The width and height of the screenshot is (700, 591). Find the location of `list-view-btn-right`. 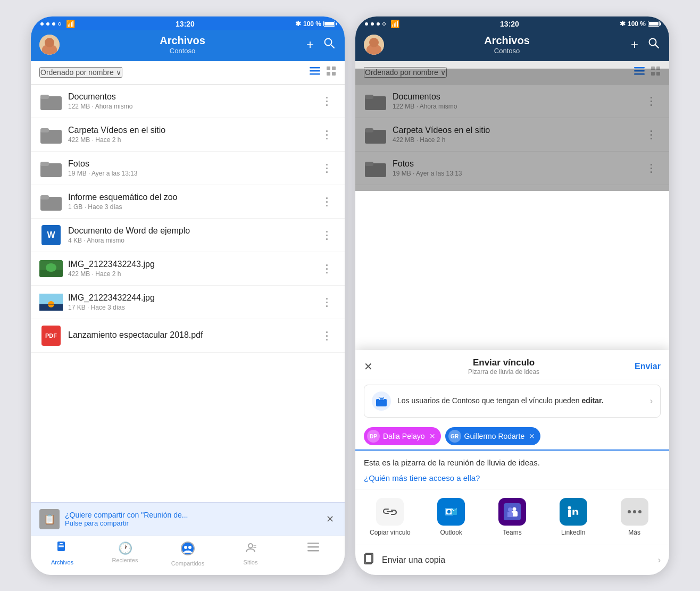

list-view-btn-right is located at coordinates (639, 72).